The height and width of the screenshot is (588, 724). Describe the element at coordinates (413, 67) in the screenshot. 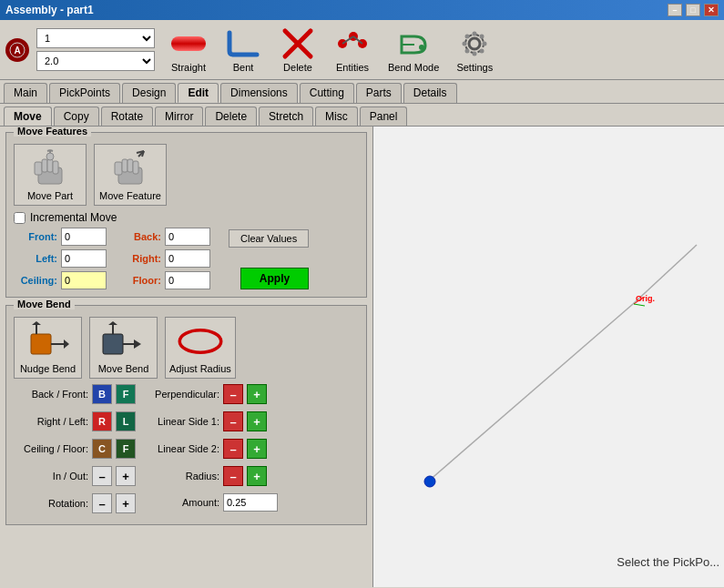

I see `bendmode-label: Bend Mode` at that location.